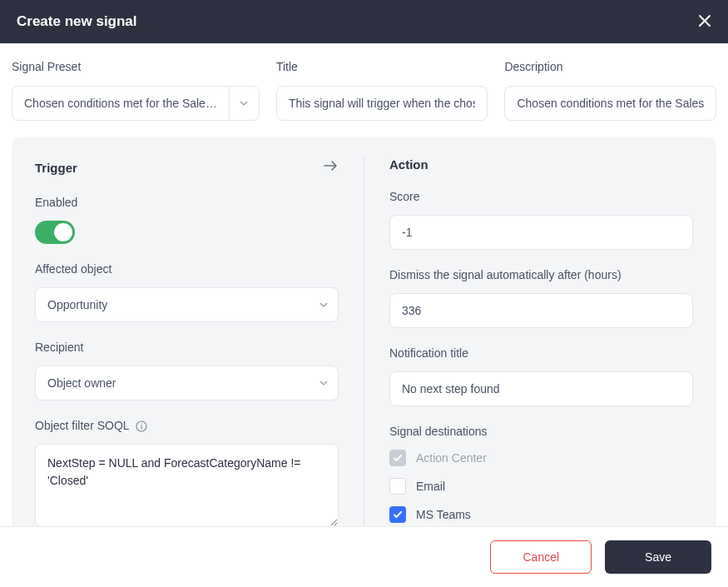 This screenshot has height=587, width=728. What do you see at coordinates (398, 486) in the screenshot?
I see `email-checkbox` at bounding box center [398, 486].